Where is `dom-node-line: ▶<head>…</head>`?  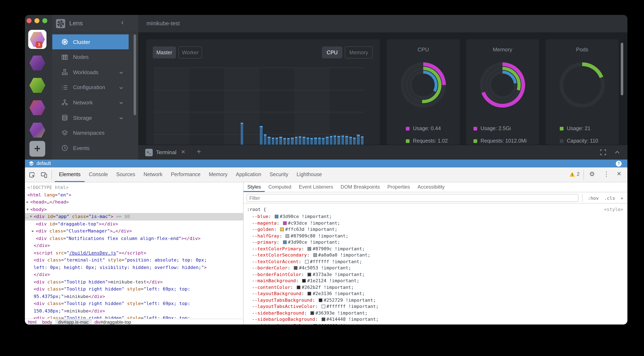
dom-node-line: ▶<head>…</head> is located at coordinates (134, 202).